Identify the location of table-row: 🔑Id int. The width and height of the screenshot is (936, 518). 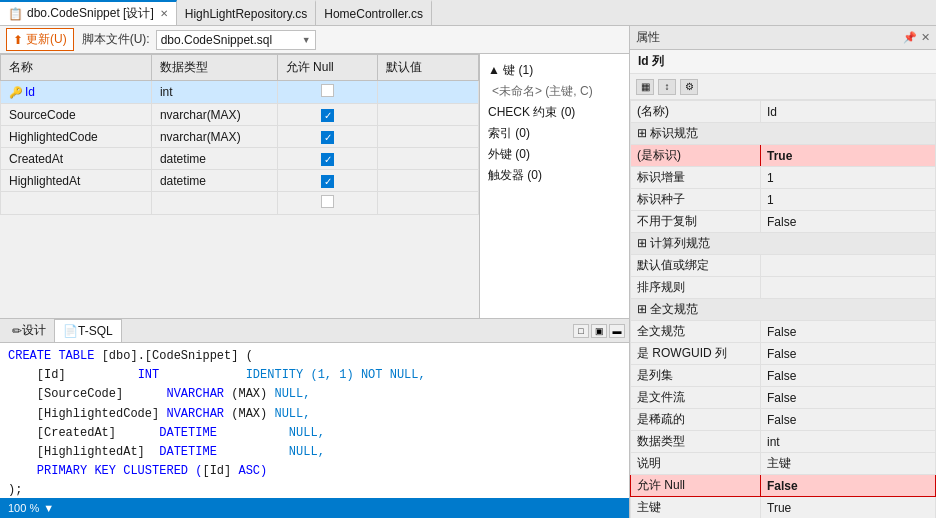
(240, 92).